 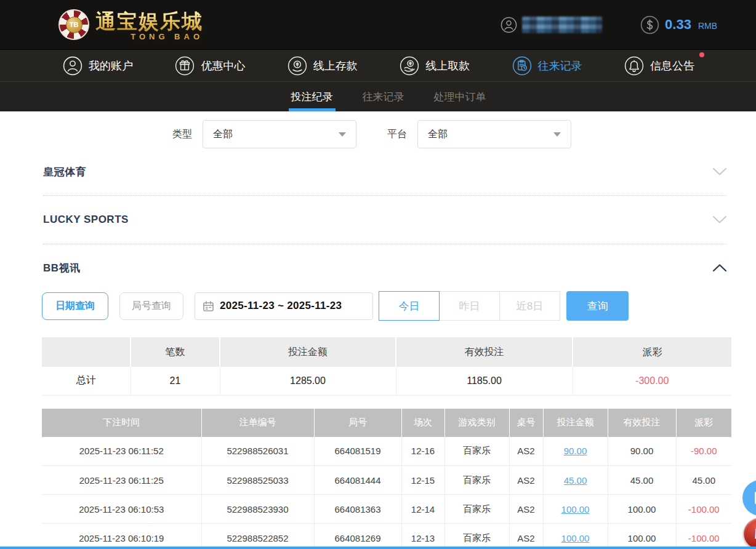 What do you see at coordinates (494, 134) in the screenshot?
I see `platform-select: 全部` at bounding box center [494, 134].